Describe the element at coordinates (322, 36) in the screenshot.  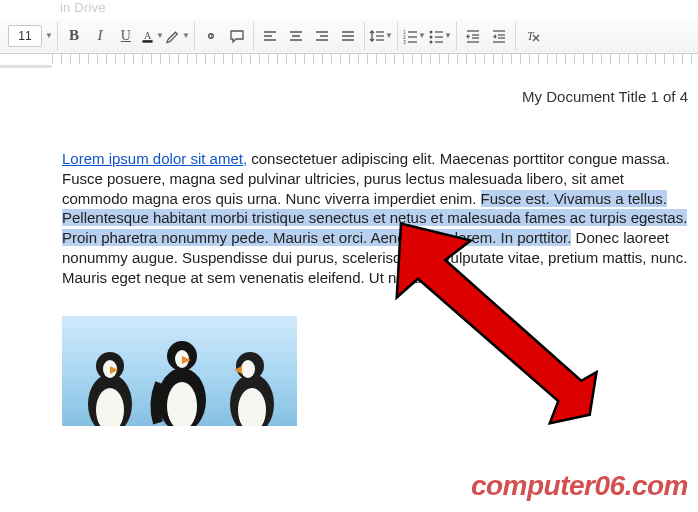
I see `align-right-button` at that location.